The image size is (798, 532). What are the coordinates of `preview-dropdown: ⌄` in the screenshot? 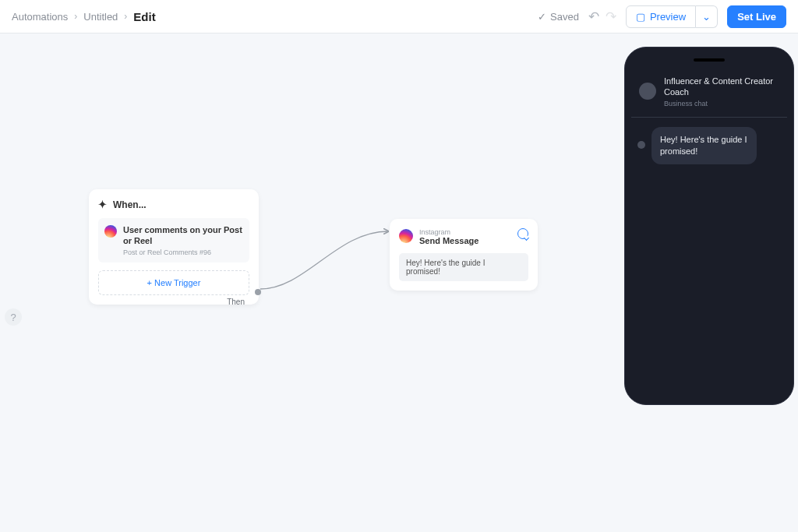 It's located at (707, 17).